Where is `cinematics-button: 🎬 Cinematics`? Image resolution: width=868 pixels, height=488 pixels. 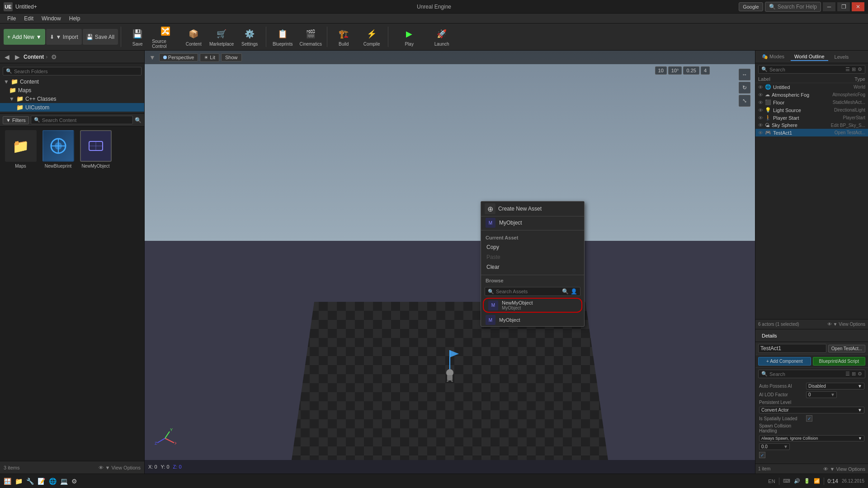
cinematics-button: 🎬 Cinematics is located at coordinates (311, 37).